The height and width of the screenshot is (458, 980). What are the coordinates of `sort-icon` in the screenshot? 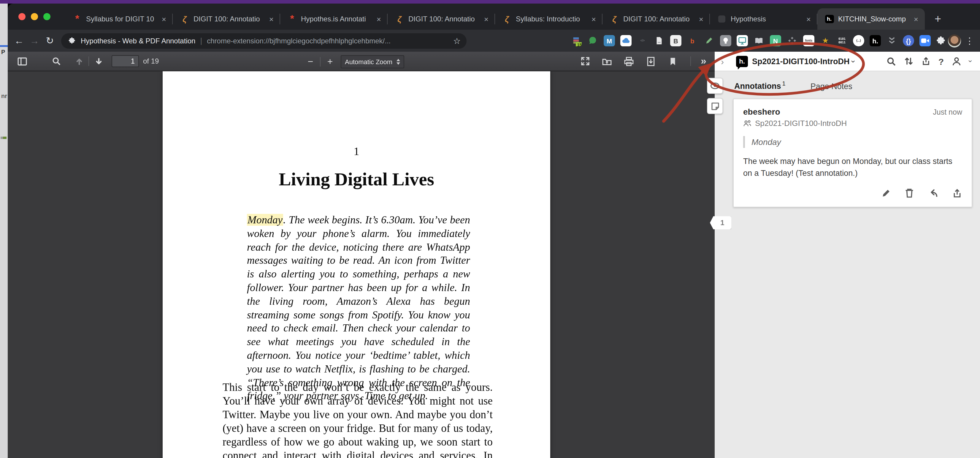 It's located at (908, 61).